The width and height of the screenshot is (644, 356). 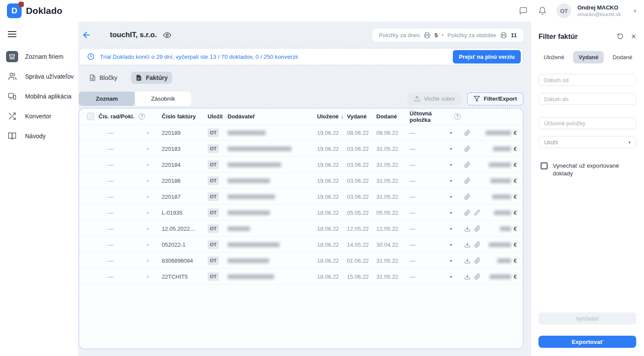 What do you see at coordinates (587, 80) in the screenshot?
I see `date-from-input` at bounding box center [587, 80].